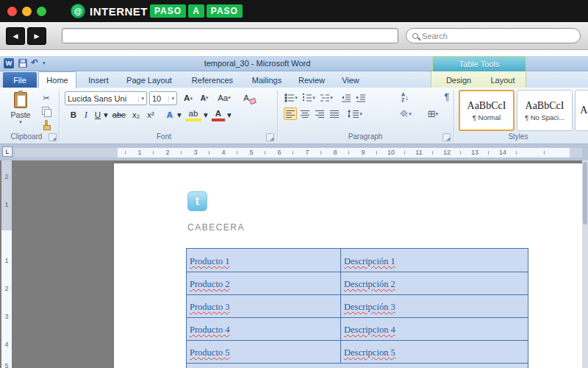 The width and height of the screenshot is (588, 368). Describe the element at coordinates (136, 115) in the screenshot. I see `subscript-button: x₂` at that location.